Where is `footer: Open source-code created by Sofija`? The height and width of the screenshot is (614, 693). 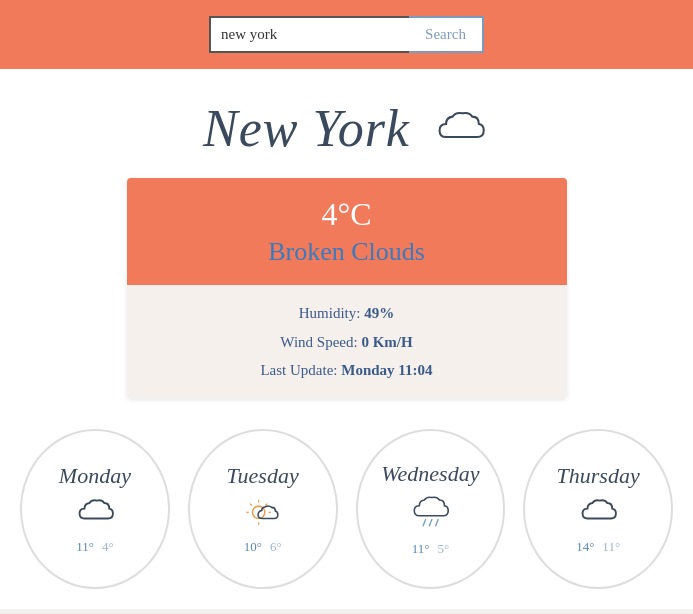
footer: Open source-code created by Sofija is located at coordinates (346, 612).